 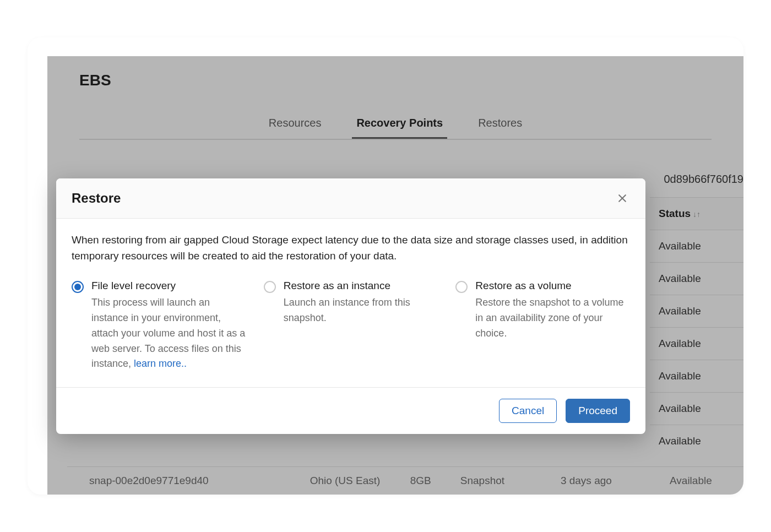 I want to click on option-description: Launch an instance from this snapshot., so click(x=361, y=311).